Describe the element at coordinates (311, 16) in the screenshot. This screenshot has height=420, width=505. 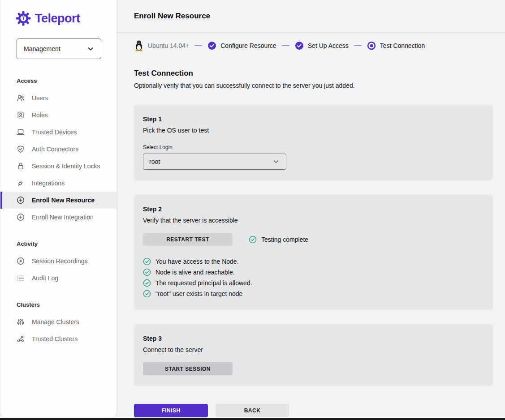
I see `page-header: Enroll New Resource` at that location.